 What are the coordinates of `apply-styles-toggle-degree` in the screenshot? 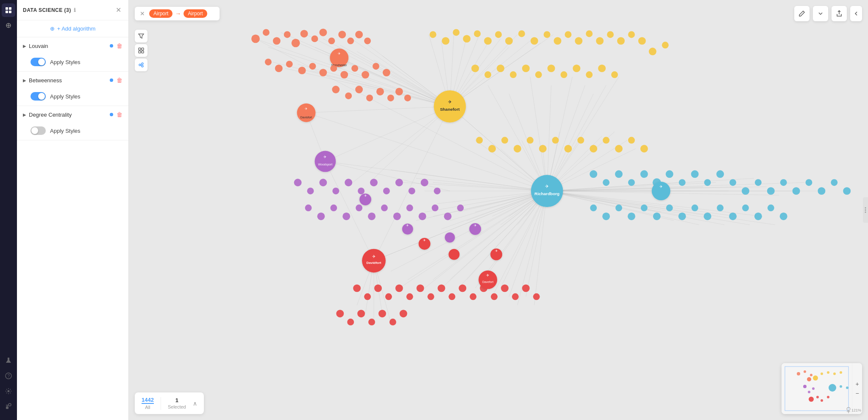 It's located at (38, 131).